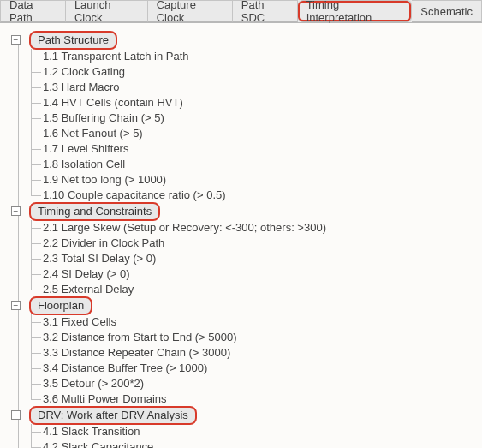 The width and height of the screenshot is (482, 448). I want to click on tree-group-header: −Path Structure, so click(245, 40).